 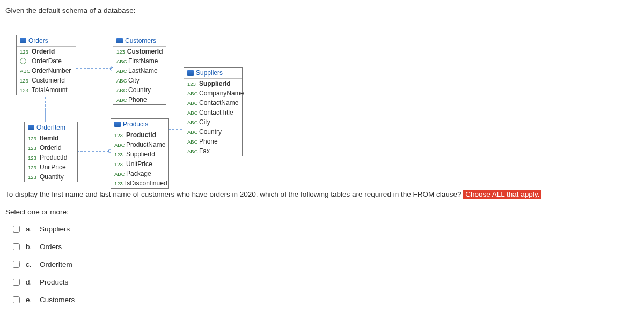 I want to click on option-label: Products, so click(x=54, y=282).